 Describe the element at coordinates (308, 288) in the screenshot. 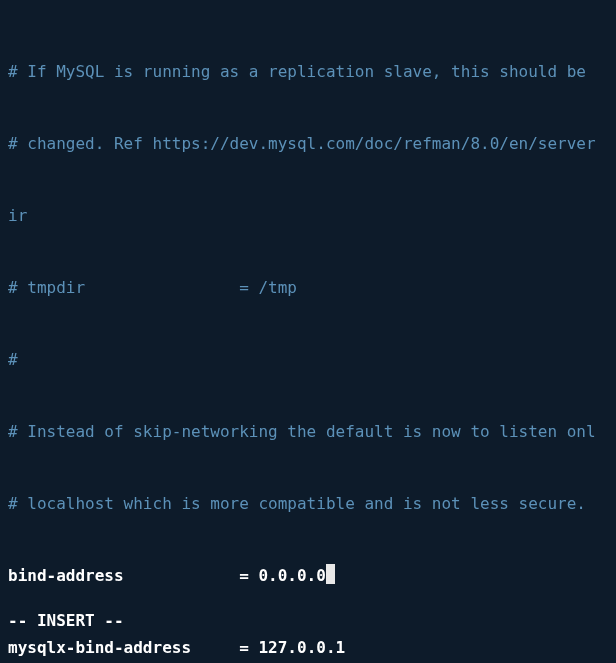

I see `config-line: # tmpdir = /tmp` at that location.